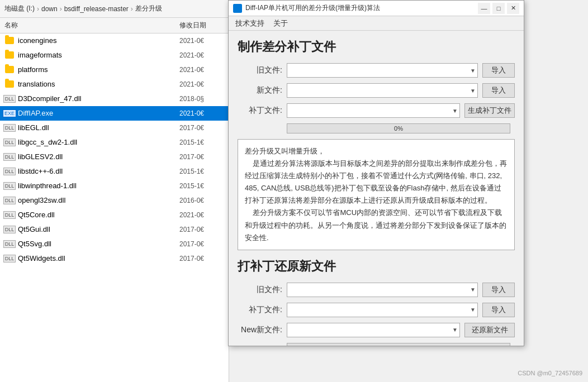  Describe the element at coordinates (202, 99) in the screenshot. I see `item-date: 2018-0§` at that location.